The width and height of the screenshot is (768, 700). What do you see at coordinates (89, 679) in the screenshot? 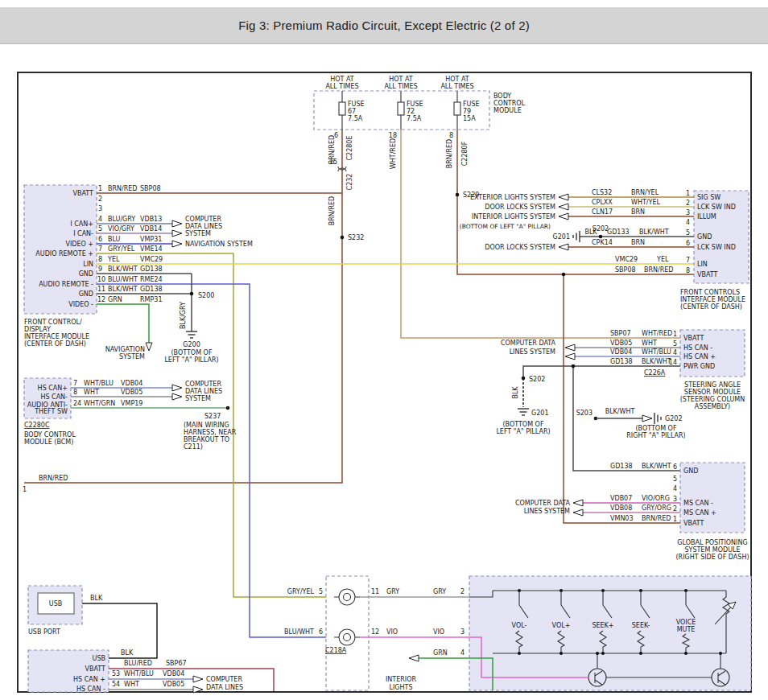
I see `pin-name: HS CAN +` at bounding box center [89, 679].